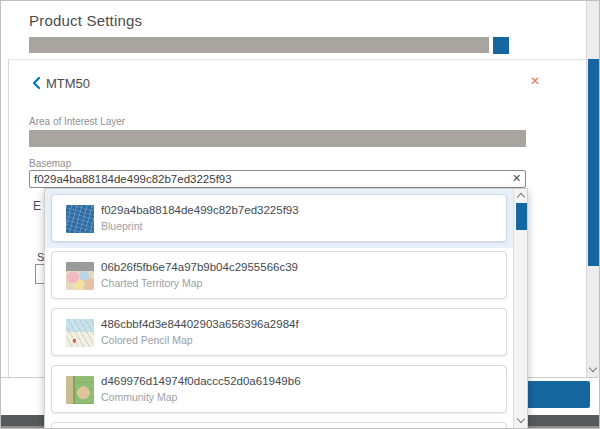  What do you see at coordinates (77, 122) in the screenshot?
I see `area-of-interest-label: Area of Interest Layer` at bounding box center [77, 122].